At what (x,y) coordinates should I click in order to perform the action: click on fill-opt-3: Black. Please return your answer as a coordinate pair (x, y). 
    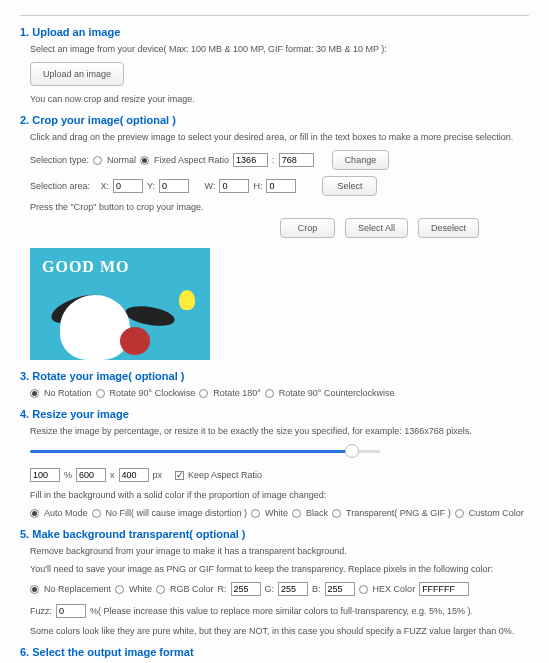
    Looking at the image, I should click on (317, 513).